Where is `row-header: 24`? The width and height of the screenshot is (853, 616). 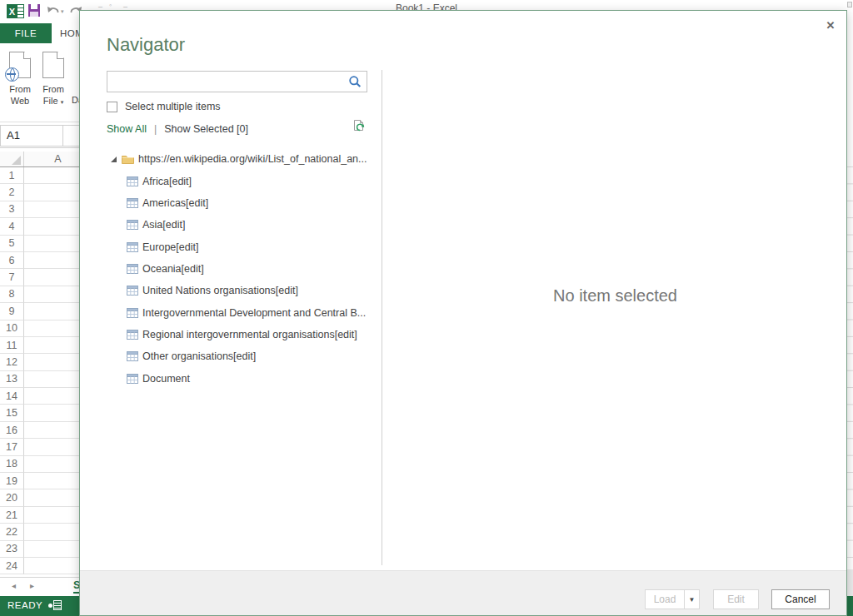
row-header: 24 is located at coordinates (12, 566).